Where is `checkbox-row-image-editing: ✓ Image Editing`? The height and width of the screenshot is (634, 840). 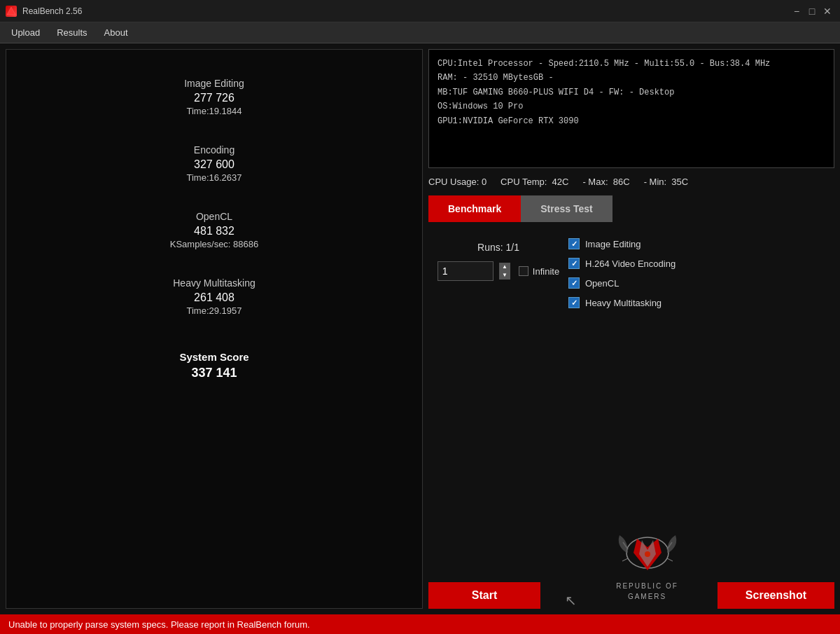 checkbox-row-image-editing: ✓ Image Editing is located at coordinates (701, 244).